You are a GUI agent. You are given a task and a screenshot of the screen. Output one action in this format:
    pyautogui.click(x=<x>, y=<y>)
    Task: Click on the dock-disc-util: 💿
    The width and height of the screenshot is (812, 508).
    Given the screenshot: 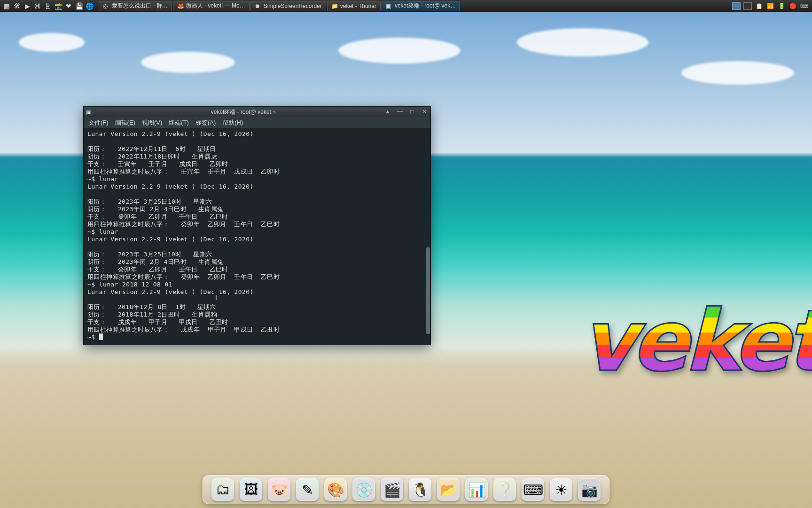 What is the action you would take?
    pyautogui.click(x=364, y=490)
    